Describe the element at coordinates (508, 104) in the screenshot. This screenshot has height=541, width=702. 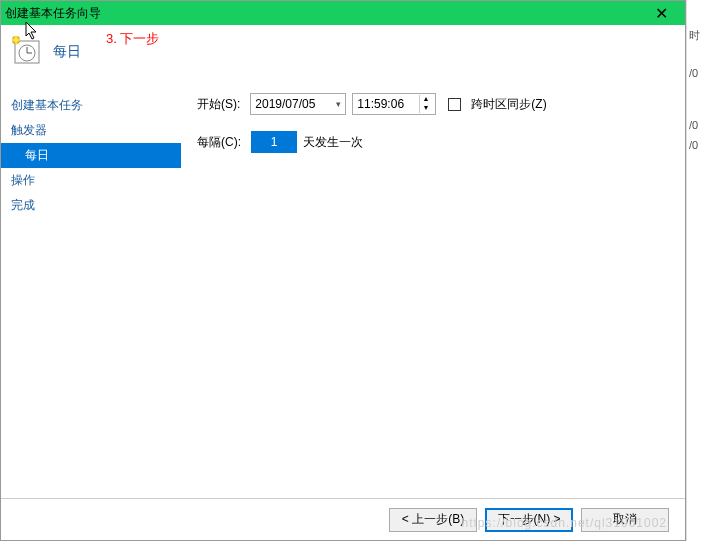
I see `sync-label: 跨时区同步(Z)` at that location.